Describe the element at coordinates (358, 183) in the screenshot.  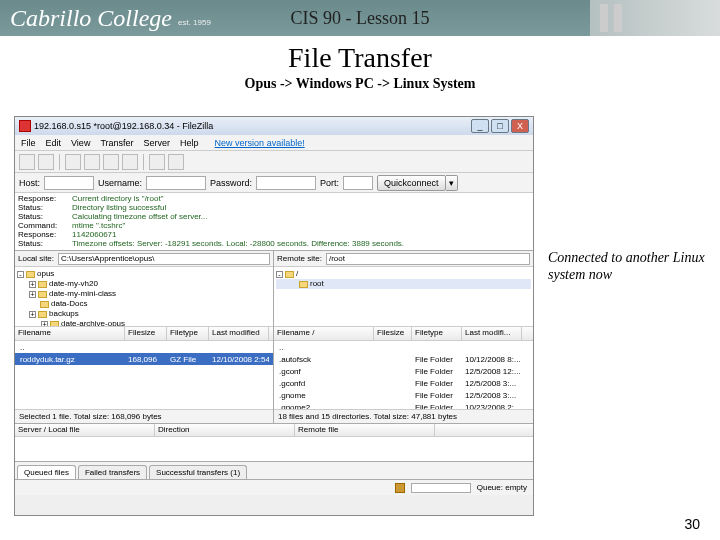
I see `port-input` at that location.